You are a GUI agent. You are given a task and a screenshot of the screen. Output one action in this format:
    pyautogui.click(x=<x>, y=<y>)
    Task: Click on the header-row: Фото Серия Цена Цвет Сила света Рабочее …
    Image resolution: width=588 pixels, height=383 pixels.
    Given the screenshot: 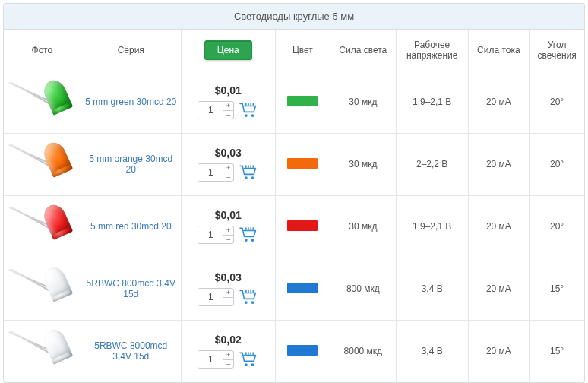 What is the action you would take?
    pyautogui.click(x=294, y=50)
    